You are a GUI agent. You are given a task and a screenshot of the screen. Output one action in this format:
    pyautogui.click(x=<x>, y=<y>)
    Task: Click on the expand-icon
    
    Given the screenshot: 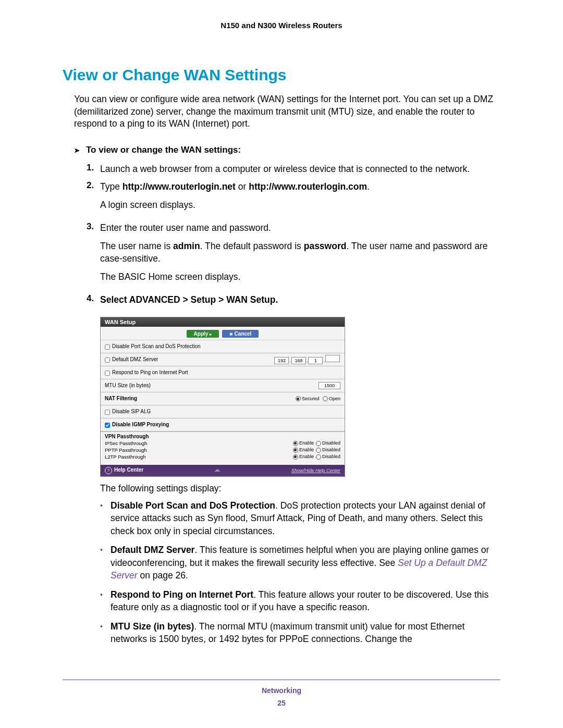 What is the action you would take?
    pyautogui.click(x=217, y=470)
    